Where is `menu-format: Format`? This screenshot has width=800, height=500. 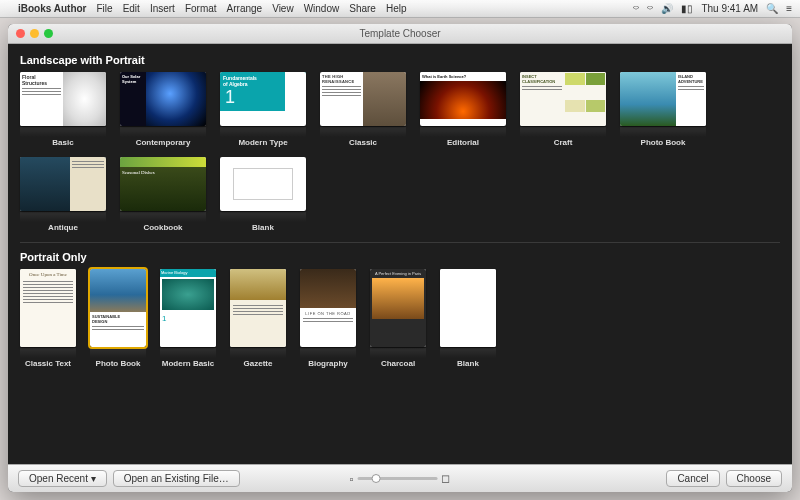
menu-format: Format is located at coordinates (201, 8).